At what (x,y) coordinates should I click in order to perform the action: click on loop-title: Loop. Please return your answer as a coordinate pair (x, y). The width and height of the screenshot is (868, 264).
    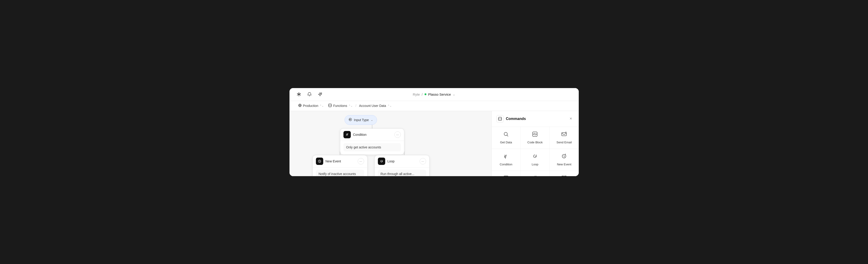
    Looking at the image, I should click on (391, 161).